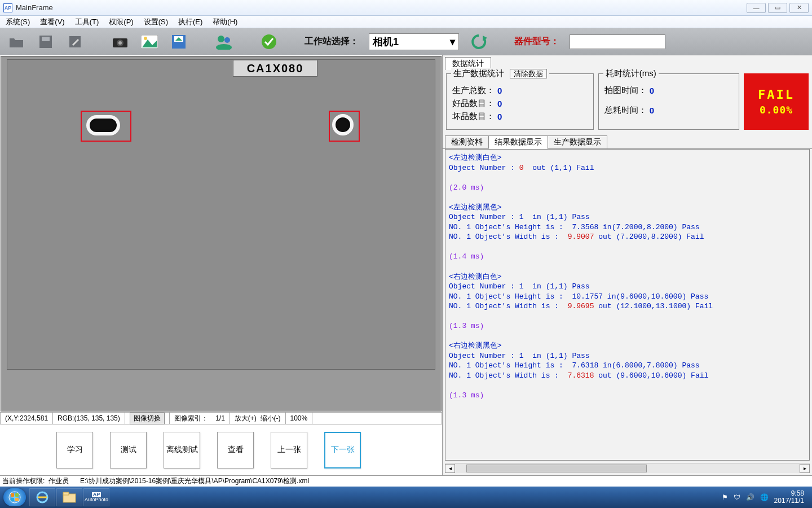 The width and height of the screenshot is (812, 508). I want to click on menu-settings: 设置(S), so click(156, 22).